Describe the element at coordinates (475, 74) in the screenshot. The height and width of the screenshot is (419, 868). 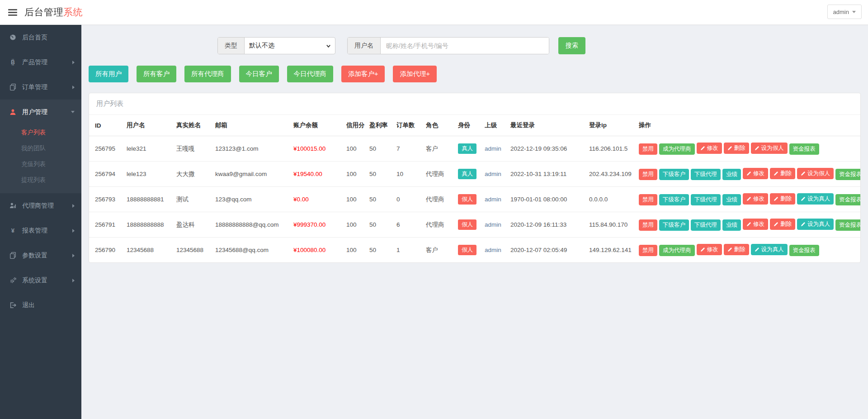
I see `quick-filter-toolbar: 所有用户所有客户所有代理商今日客户今日代理商添加客户+添加代理+` at that location.